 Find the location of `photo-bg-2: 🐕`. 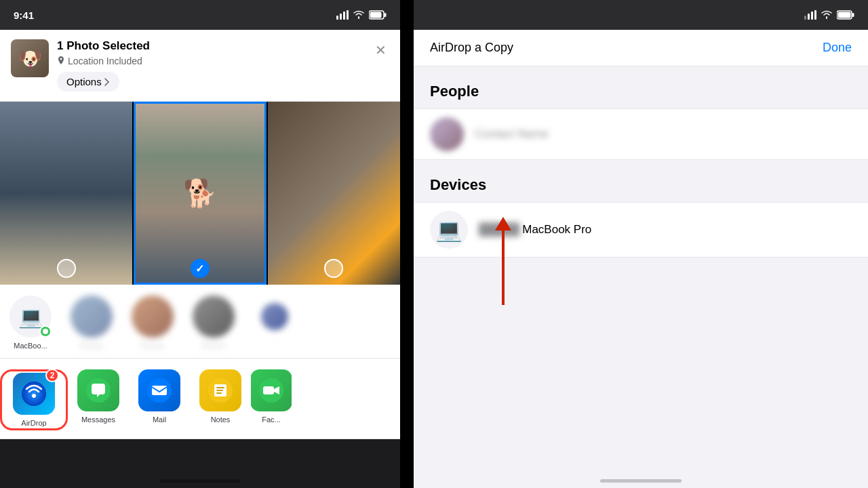

photo-bg-2: 🐕 is located at coordinates (199, 193).